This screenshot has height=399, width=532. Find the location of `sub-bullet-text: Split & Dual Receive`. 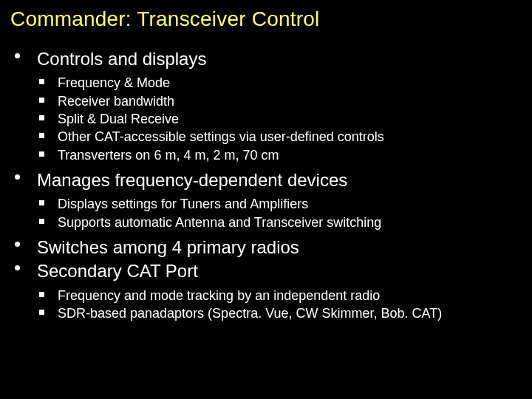

sub-bullet-text: Split & Dual Receive is located at coordinates (118, 119).